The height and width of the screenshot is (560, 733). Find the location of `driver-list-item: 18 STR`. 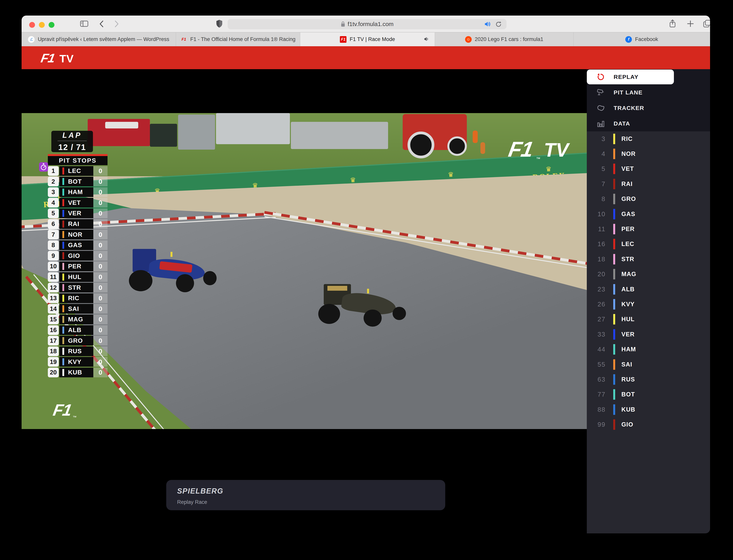

driver-list-item: 18 STR is located at coordinates (648, 259).